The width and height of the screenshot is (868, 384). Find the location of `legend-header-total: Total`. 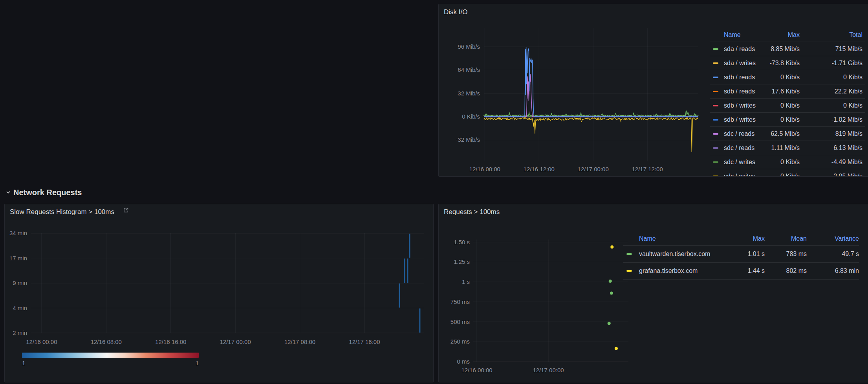

legend-header-total: Total is located at coordinates (831, 35).